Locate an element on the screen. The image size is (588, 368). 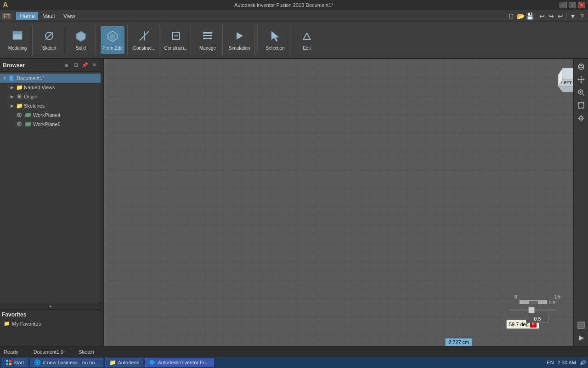
browser-header: Browser ≡ ⊟ 📌 ✕ is located at coordinates (51, 65).